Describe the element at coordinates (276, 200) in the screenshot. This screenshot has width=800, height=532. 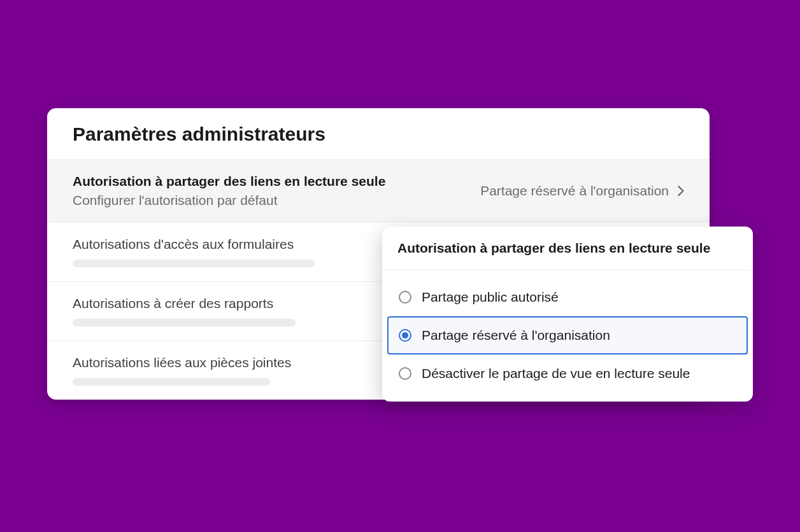
I see `row-subtitle: Configurer l'autorisation par défaut` at that location.